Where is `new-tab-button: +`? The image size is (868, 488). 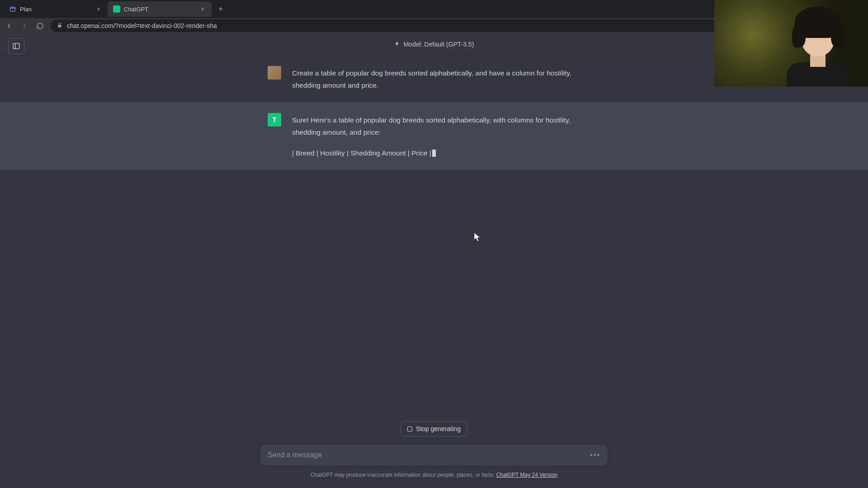 new-tab-button: + is located at coordinates (221, 9).